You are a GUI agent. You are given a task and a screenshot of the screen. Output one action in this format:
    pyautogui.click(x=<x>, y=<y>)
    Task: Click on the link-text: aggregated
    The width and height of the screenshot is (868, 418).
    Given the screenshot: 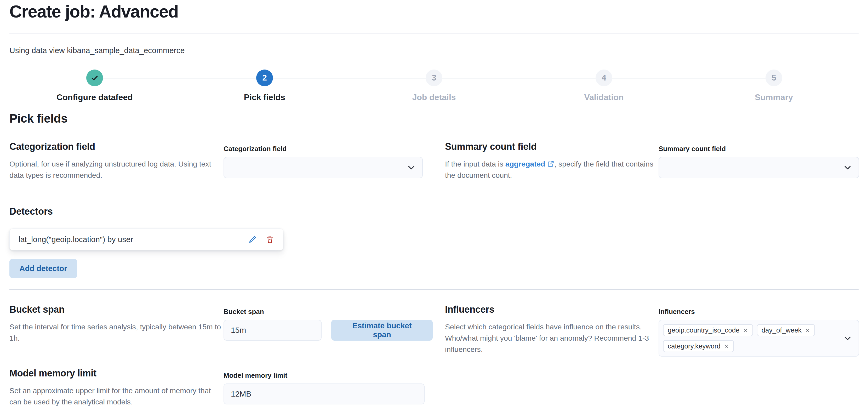 What is the action you would take?
    pyautogui.click(x=526, y=164)
    